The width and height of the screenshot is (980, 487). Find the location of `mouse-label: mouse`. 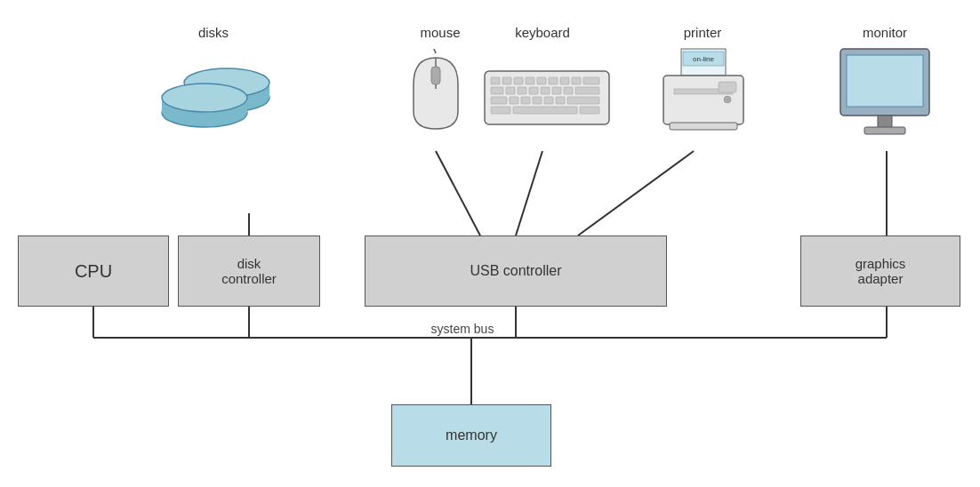

mouse-label: mouse is located at coordinates (440, 32).